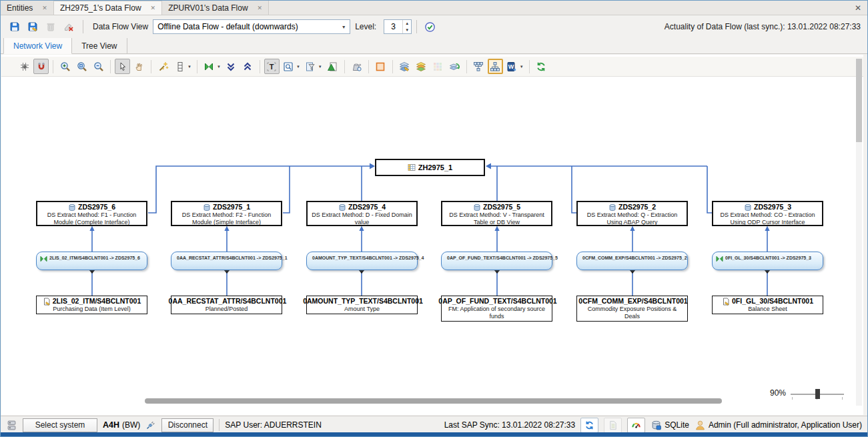  Describe the element at coordinates (380, 67) in the screenshot. I see `frame-color-button` at that location.